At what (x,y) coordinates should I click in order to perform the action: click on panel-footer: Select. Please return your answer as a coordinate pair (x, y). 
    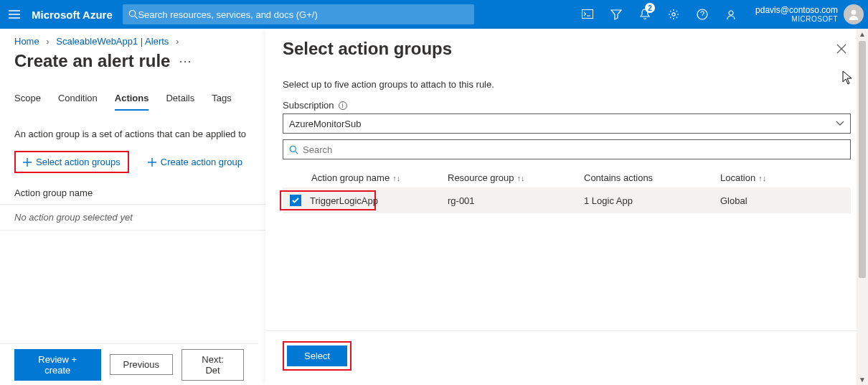
    Looking at the image, I should click on (567, 358).